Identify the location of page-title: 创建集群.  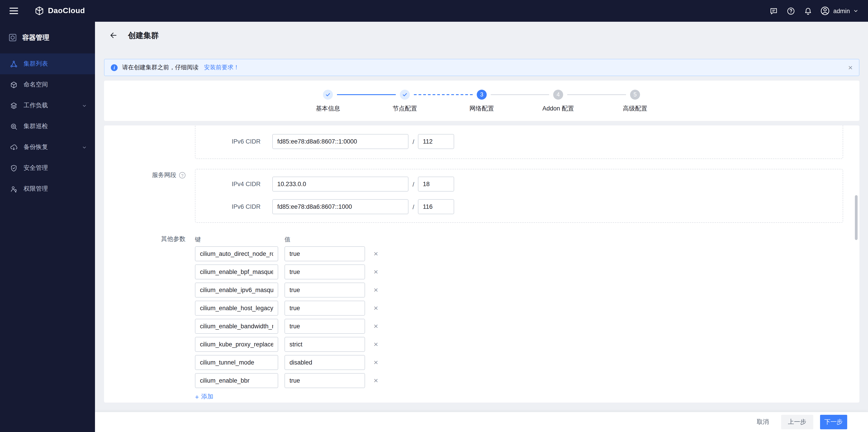
(144, 35).